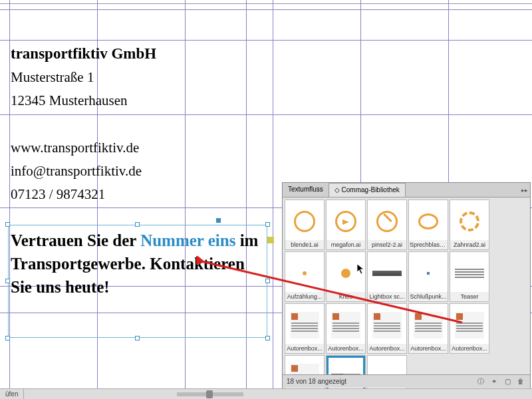 This screenshot has width=532, height=399. I want to click on meg-icon, so click(346, 221).